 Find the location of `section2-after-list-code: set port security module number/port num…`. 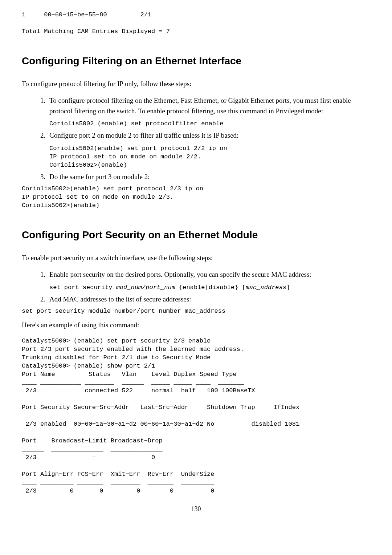

section2-after-list-code: set port security module number/port num… is located at coordinates (196, 312).